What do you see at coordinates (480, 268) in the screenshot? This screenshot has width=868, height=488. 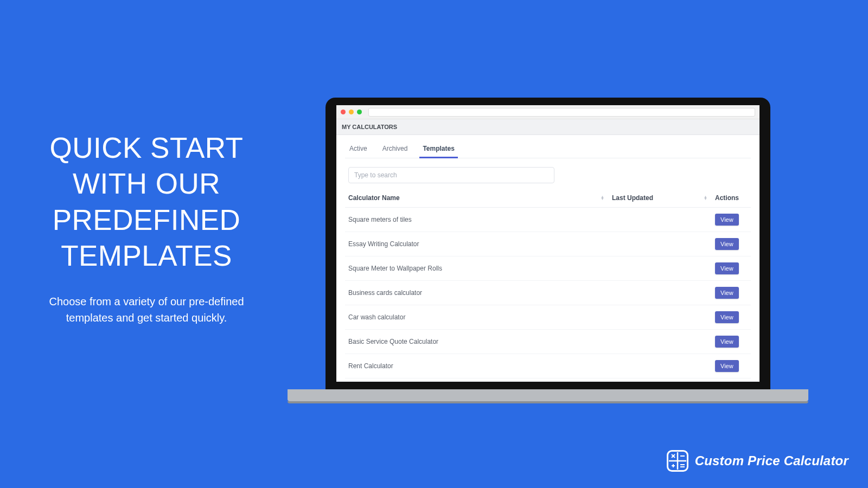 I see `cell-name: Square Meter to Wallpaper Rolls` at bounding box center [480, 268].